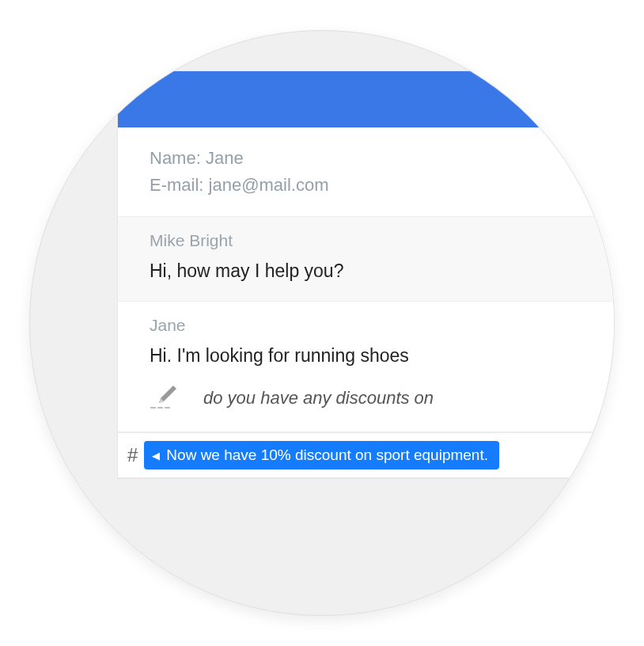  I want to click on canned-response-chip: ◀ Now we have 10% discount on sport equi…, so click(321, 455).